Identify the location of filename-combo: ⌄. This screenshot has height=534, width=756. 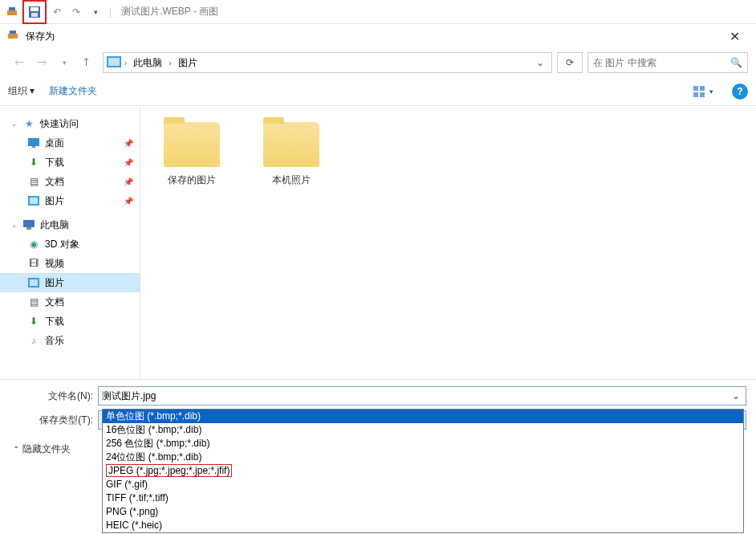
(422, 396).